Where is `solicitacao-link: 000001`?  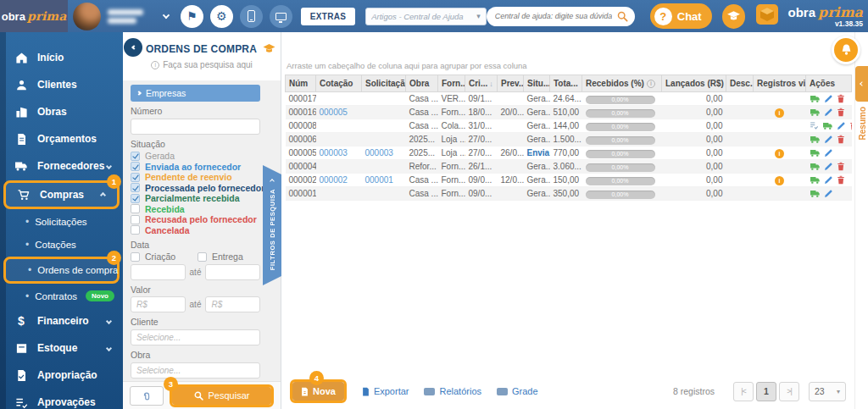
solicitacao-link: 000001 is located at coordinates (380, 180).